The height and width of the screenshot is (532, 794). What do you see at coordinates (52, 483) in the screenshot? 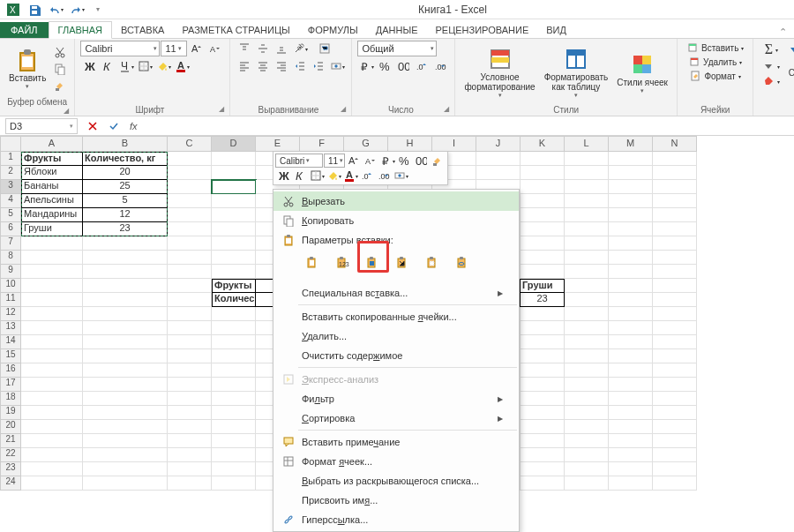
I see `cell-A24` at bounding box center [52, 483].